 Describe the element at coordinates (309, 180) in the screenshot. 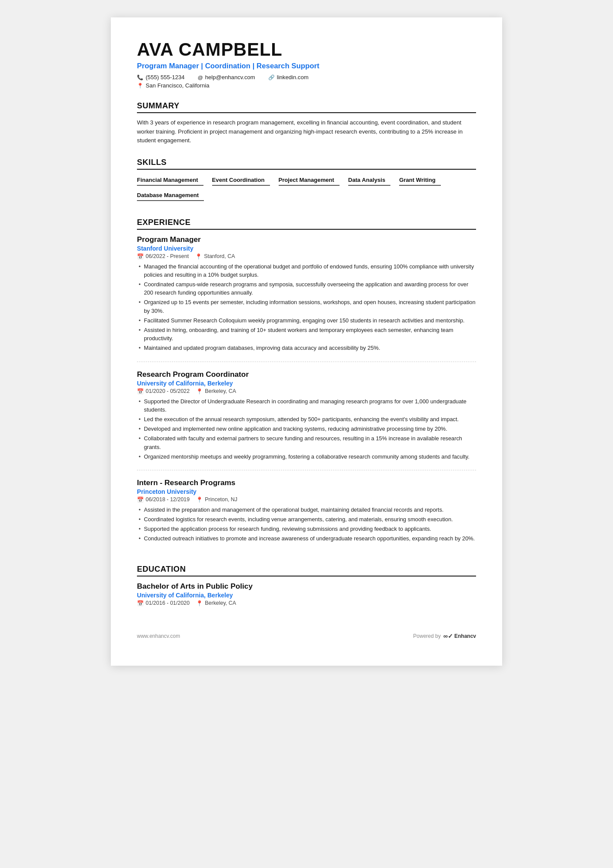

I see `skill-tag: Project Management` at that location.